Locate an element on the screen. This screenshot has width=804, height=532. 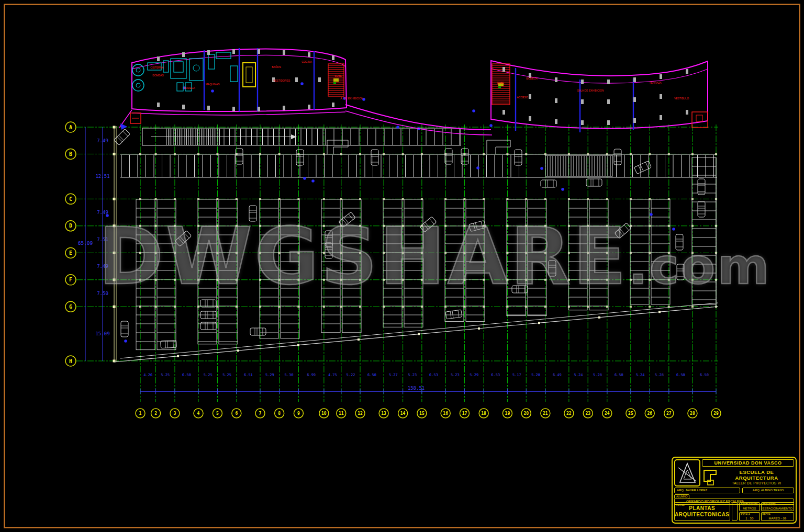
svg-text: 12.51 is located at coordinates (103, 176).